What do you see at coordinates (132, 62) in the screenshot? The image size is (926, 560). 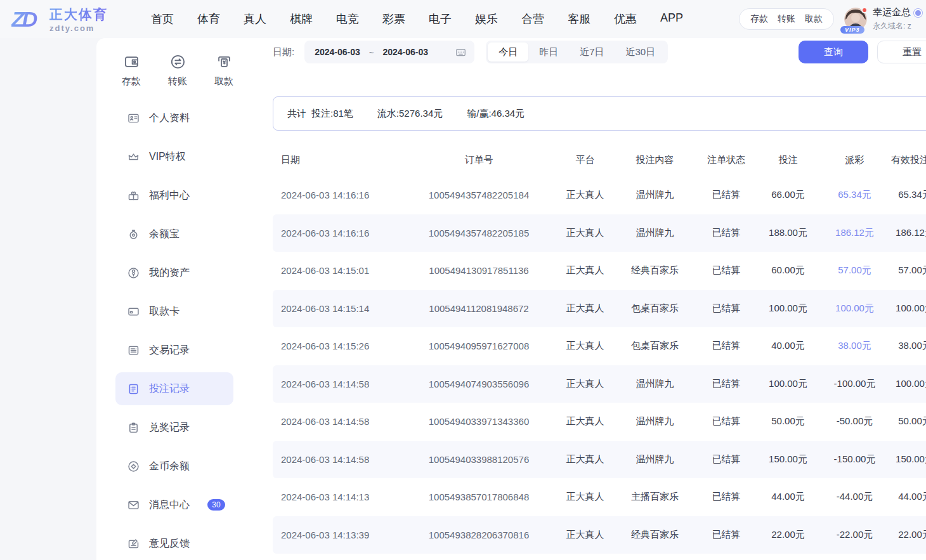 I see `deposit-wallet-icon` at bounding box center [132, 62].